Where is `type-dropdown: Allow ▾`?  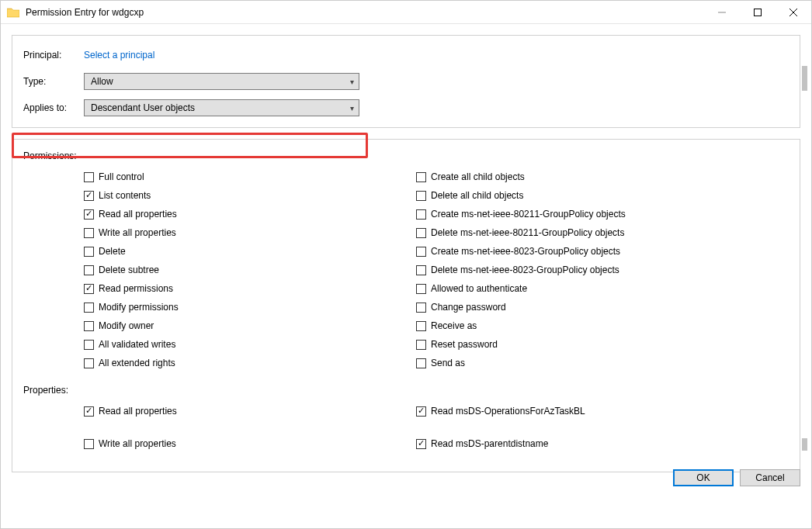 type-dropdown: Allow ▾ is located at coordinates (222, 81).